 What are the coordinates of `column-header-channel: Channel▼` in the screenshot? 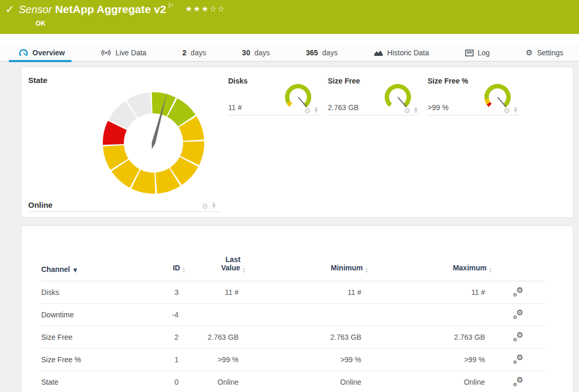 It's located at (93, 268).